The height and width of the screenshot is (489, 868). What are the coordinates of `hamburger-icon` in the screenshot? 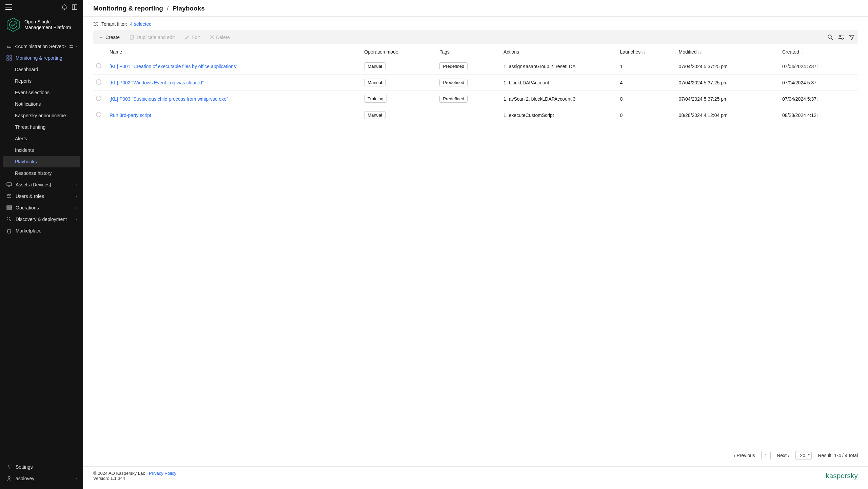 It's located at (9, 7).